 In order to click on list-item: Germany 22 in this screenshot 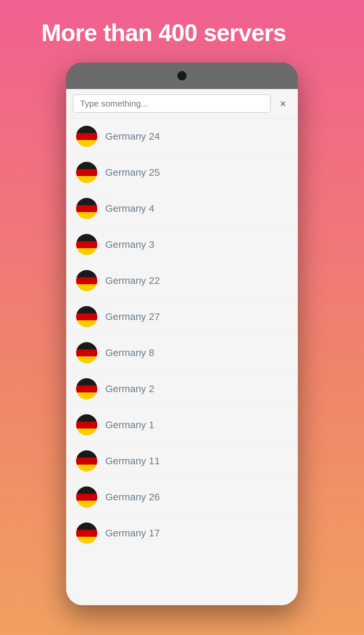, I will do `click(182, 281)`.